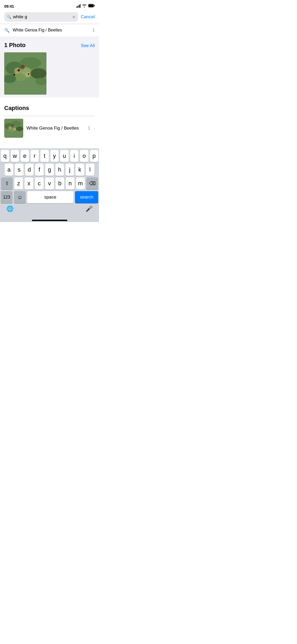  I want to click on wifi-icon, so click(84, 6).